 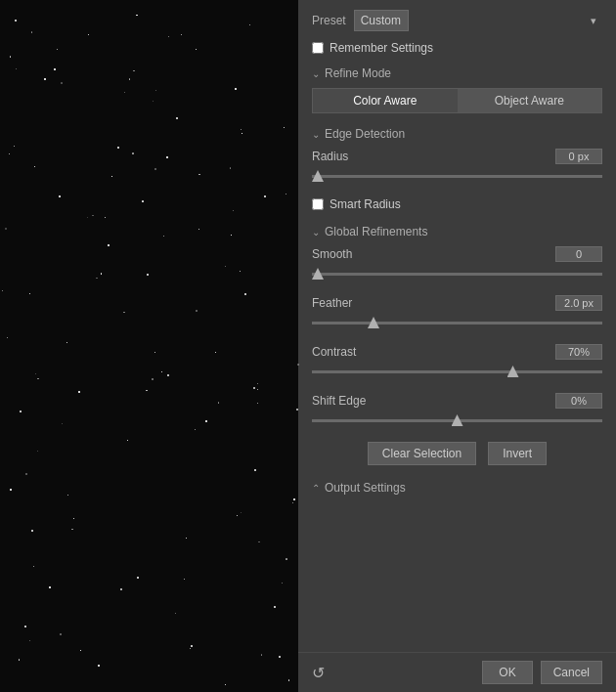 What do you see at coordinates (517, 454) in the screenshot?
I see `invert-button: Invert` at bounding box center [517, 454].